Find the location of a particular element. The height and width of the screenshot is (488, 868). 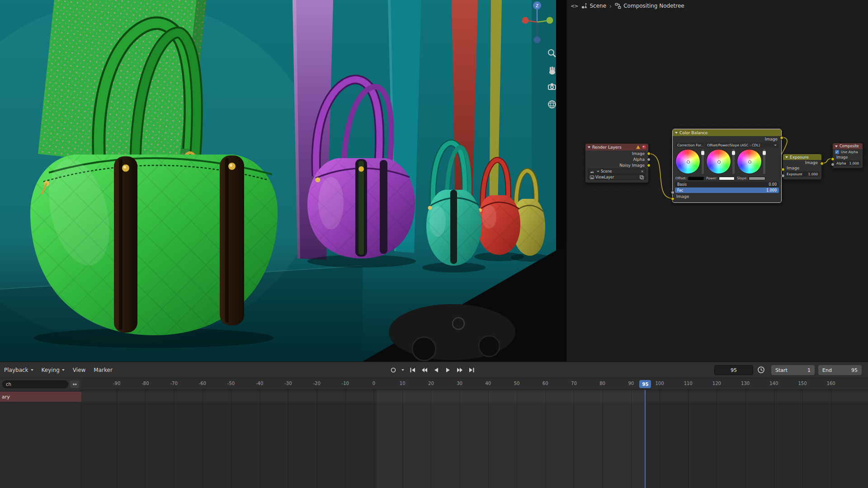

play-button is located at coordinates (448, 370).